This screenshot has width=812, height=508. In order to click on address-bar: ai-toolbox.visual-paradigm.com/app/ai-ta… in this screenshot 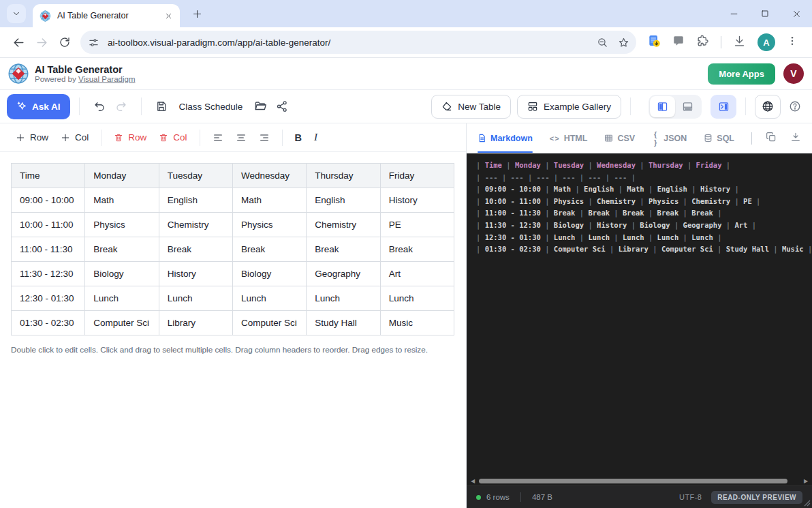, I will do `click(358, 42)`.